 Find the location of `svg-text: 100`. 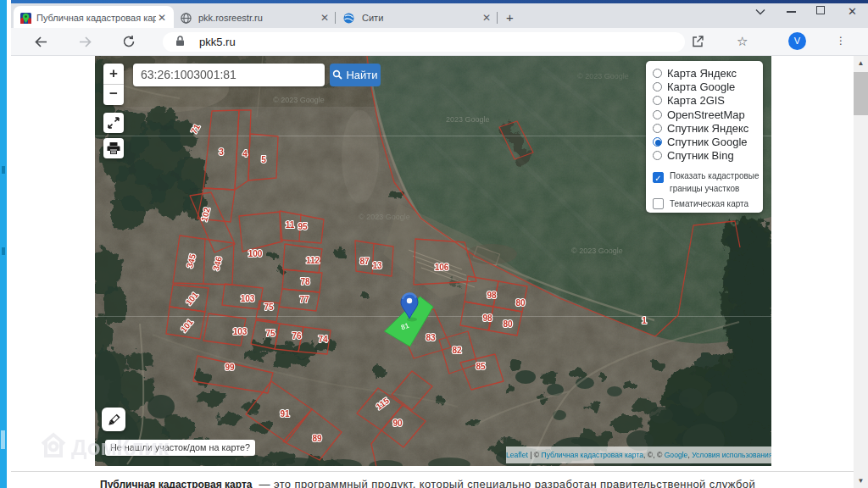

svg-text: 100 is located at coordinates (256, 254).